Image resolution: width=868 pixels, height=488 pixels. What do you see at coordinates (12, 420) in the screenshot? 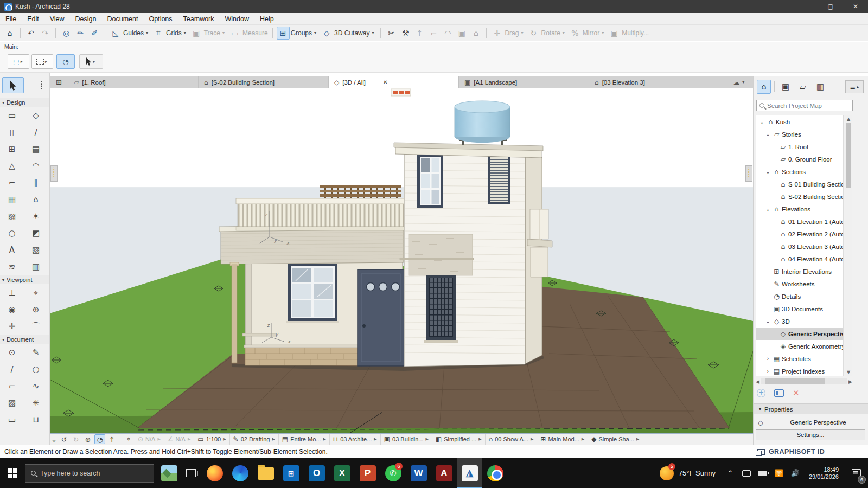
I see `drawing-tool: ▭` at bounding box center [12, 420].